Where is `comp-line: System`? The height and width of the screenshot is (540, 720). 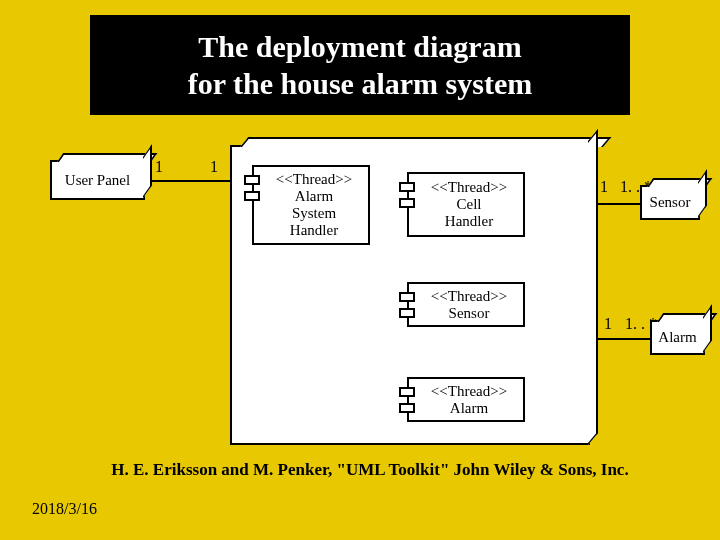
comp-line: System is located at coordinates (314, 214).